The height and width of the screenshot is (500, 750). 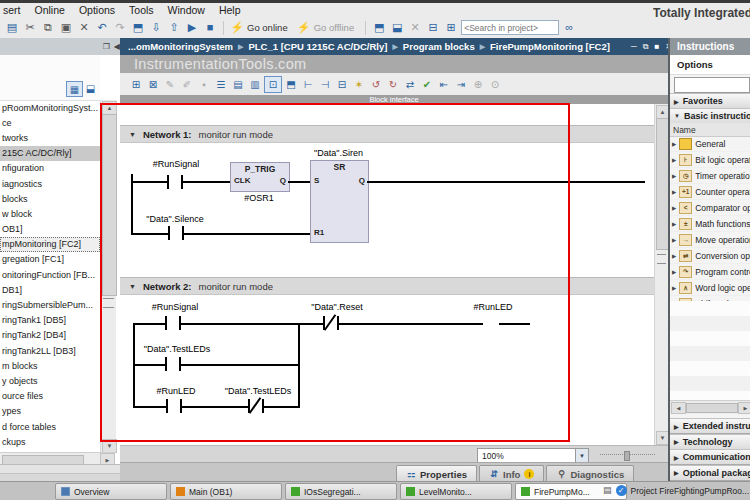 What do you see at coordinates (712, 85) in the screenshot?
I see `instructions-filter-input` at bounding box center [712, 85].